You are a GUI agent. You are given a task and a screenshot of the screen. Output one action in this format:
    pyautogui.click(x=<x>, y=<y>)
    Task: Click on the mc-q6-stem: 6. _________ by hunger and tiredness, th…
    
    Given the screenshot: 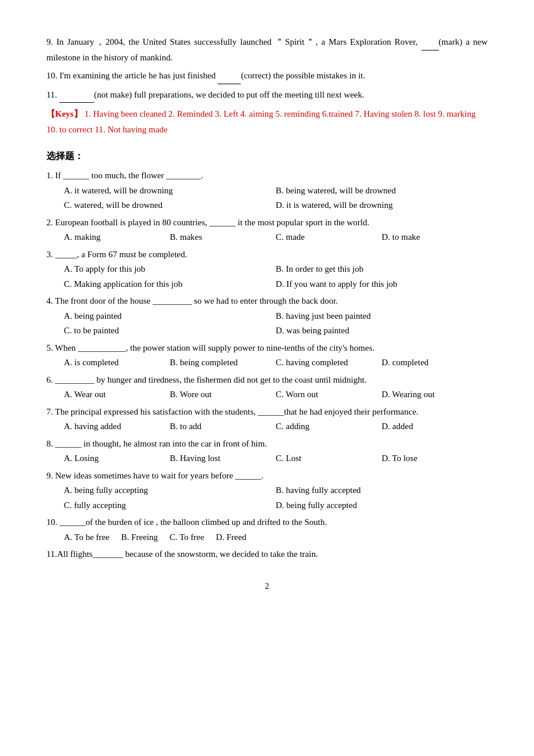 What is the action you would take?
    pyautogui.click(x=267, y=380)
    